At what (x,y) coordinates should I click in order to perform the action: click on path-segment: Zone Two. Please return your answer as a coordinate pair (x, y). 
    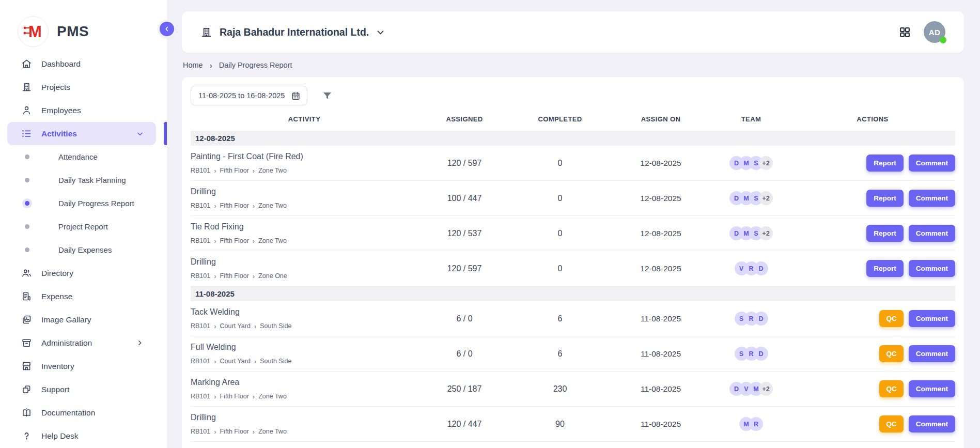
    Looking at the image, I should click on (273, 241).